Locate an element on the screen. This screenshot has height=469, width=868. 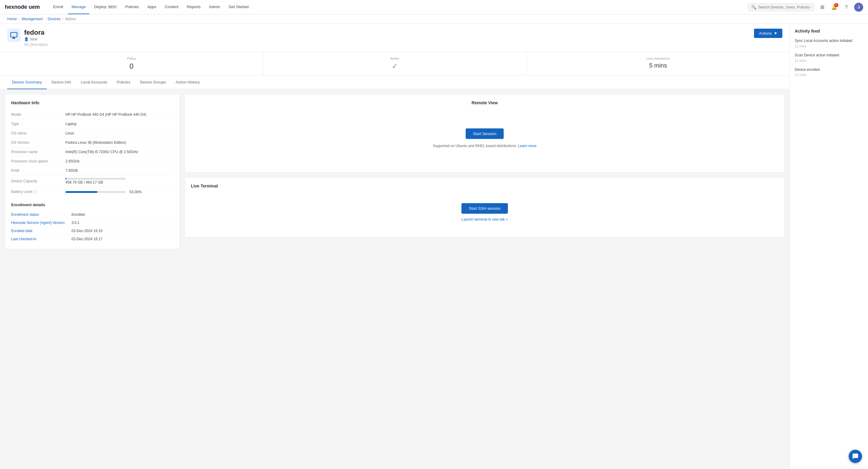
device-info: fedora 👤 Jane No Description is located at coordinates (36, 38).